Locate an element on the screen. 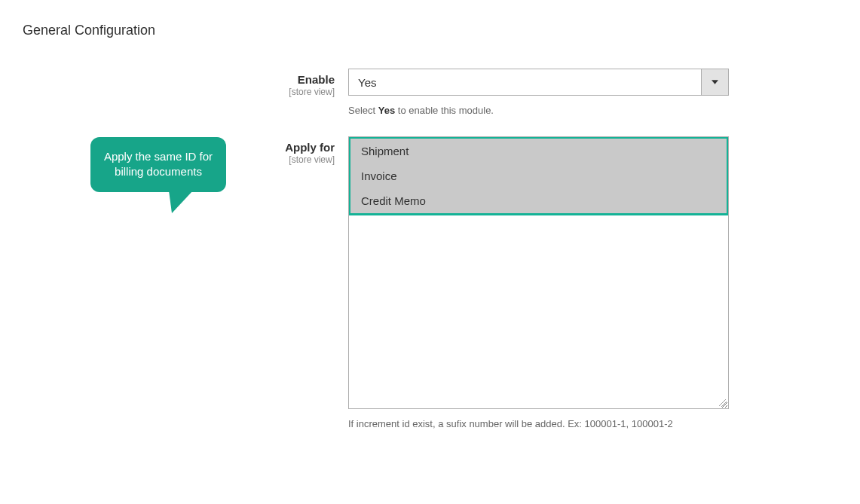 The width and height of the screenshot is (860, 504). section-title: General Configuration is located at coordinates (430, 30).